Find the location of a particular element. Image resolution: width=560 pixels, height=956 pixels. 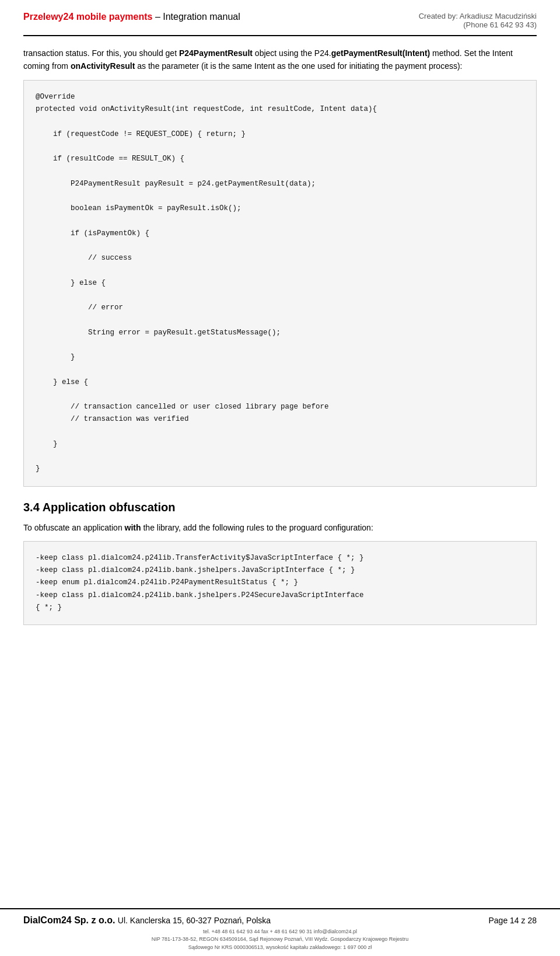

header-right: Created by: Arkadiusz Macudziński (Phone… is located at coordinates (478, 20).